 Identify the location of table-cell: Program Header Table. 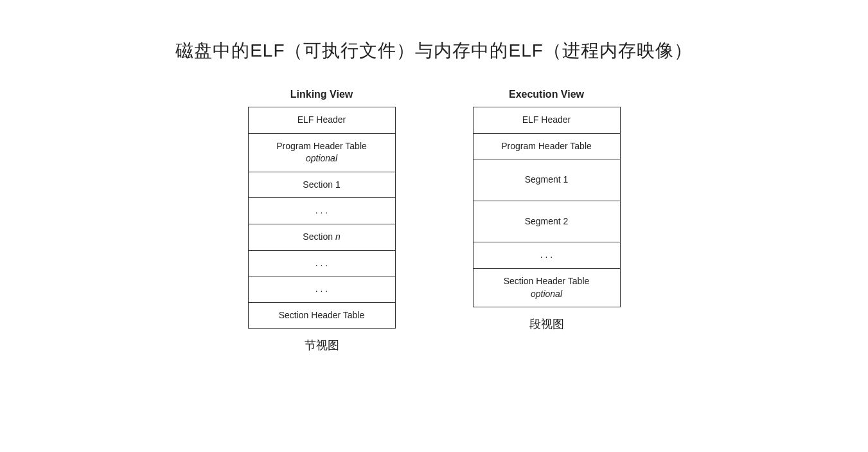
(546, 147).